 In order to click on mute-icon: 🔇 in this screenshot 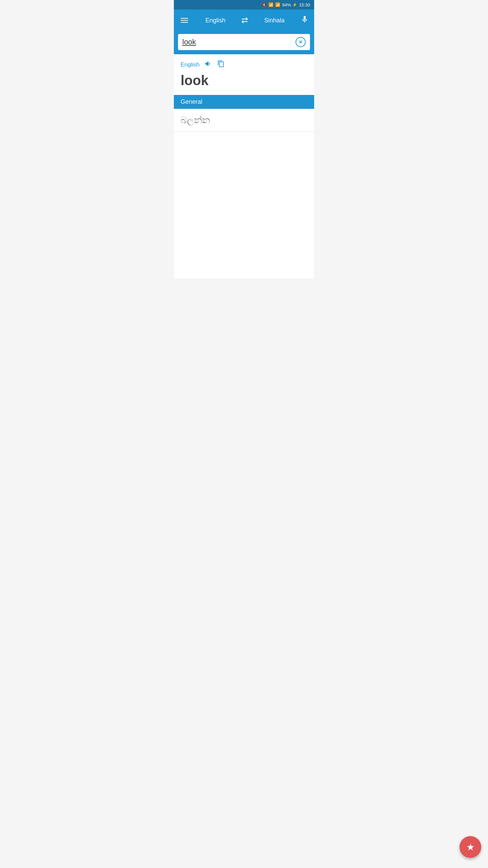, I will do `click(264, 5)`.